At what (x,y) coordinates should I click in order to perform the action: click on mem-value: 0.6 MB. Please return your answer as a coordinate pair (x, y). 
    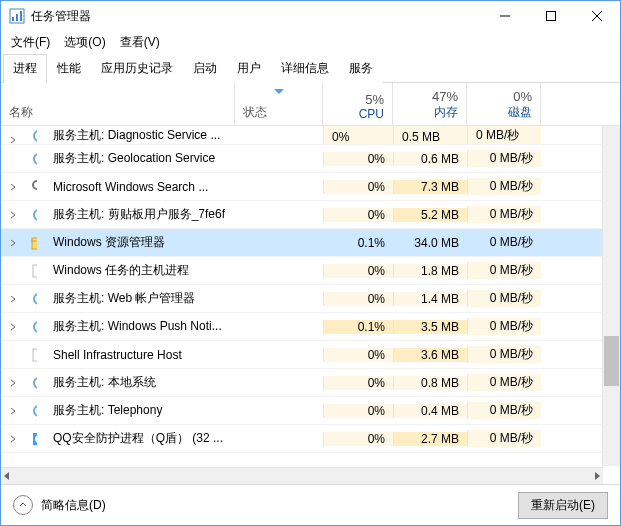
    Looking at the image, I should click on (430, 159).